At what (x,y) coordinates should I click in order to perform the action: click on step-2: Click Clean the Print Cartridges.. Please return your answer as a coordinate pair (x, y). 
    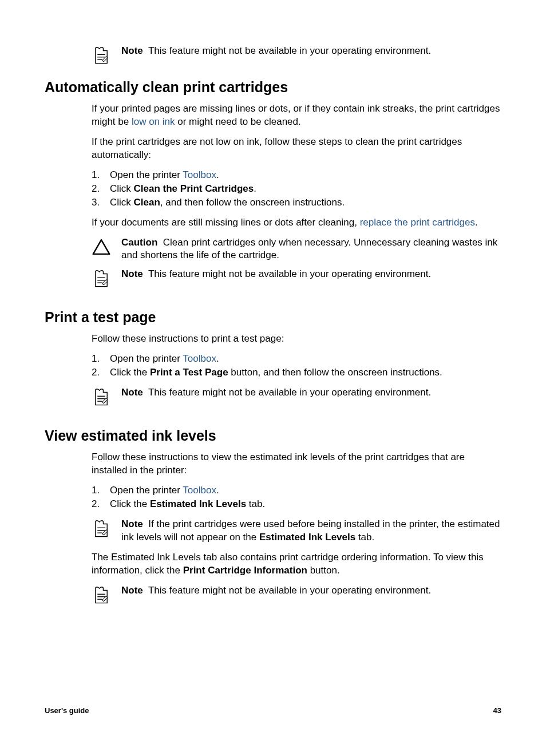
    Looking at the image, I should click on (296, 189).